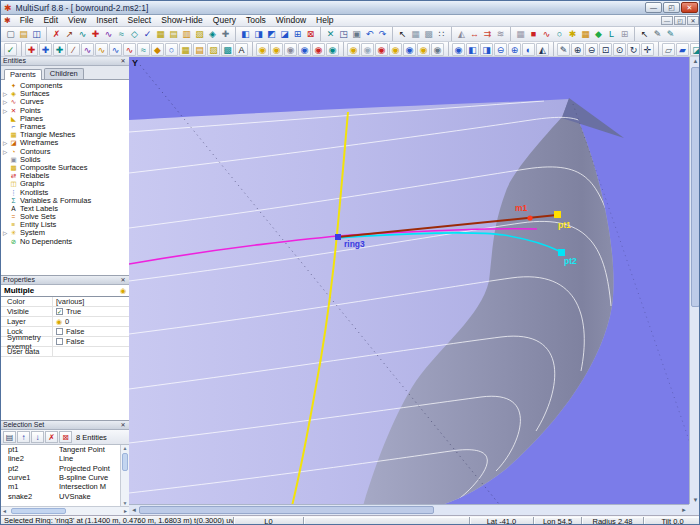 Image resolution: width=700 pixels, height=525 pixels. I want to click on multi-select-icon: ∷, so click(442, 34).